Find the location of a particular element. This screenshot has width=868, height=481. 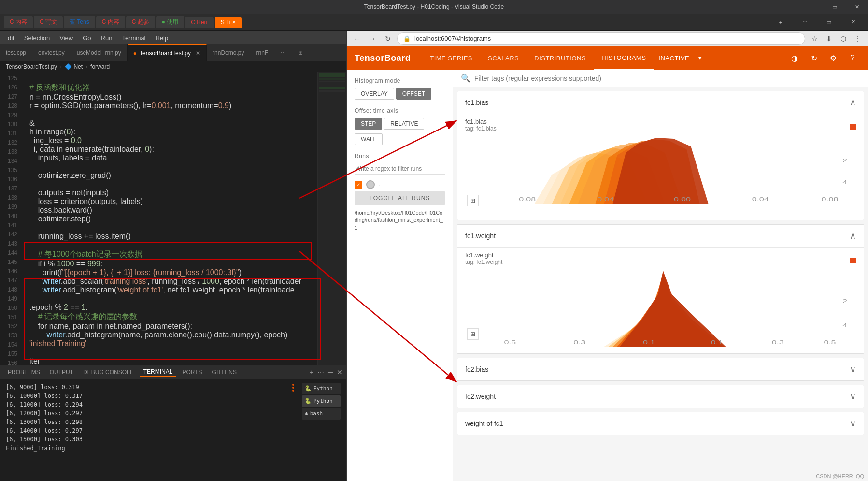

tab-terminal: TERMINAL is located at coordinates (158, 372).